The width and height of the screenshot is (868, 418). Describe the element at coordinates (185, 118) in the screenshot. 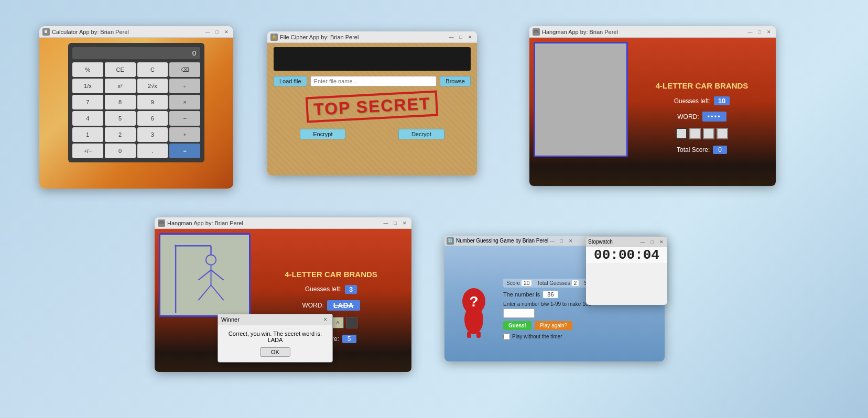

I see `calc-btn-subtract: −` at that location.